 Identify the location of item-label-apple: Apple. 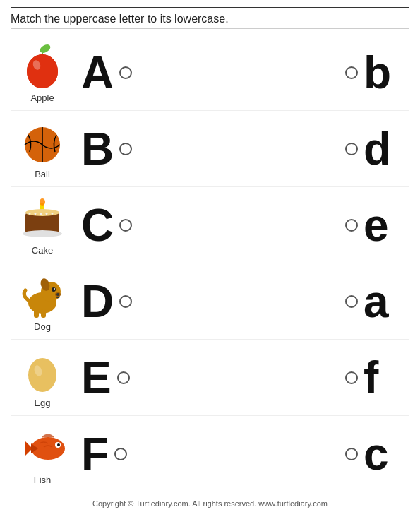
(42, 97).